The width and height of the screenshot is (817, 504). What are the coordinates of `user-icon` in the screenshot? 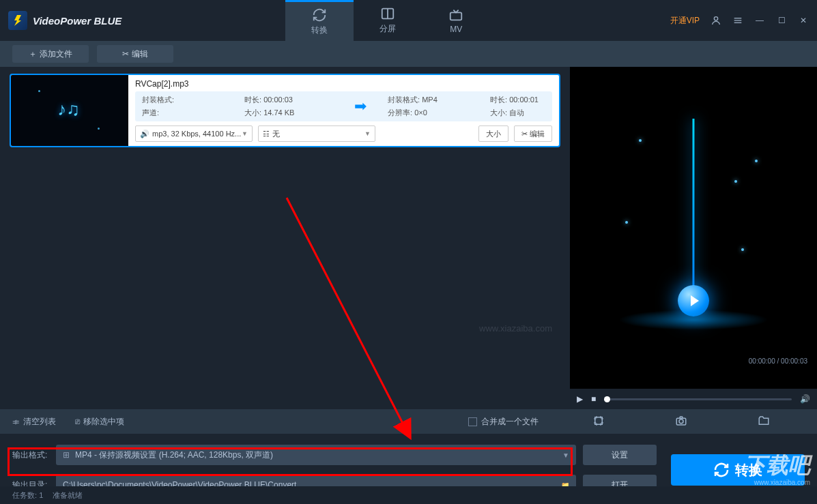 It's located at (716, 20).